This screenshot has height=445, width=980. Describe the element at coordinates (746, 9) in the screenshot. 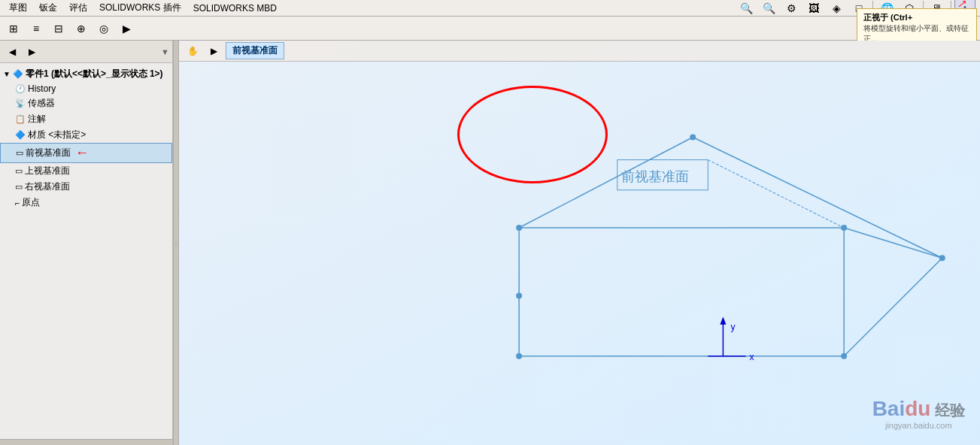

I see `search-btn: 🔍` at that location.